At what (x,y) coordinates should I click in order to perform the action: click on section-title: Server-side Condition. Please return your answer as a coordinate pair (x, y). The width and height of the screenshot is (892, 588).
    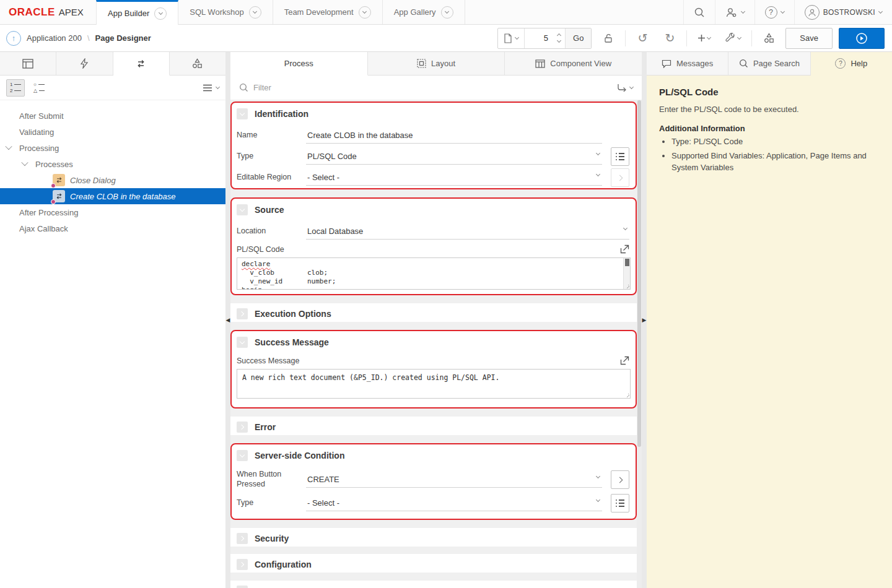
    Looking at the image, I should click on (300, 456).